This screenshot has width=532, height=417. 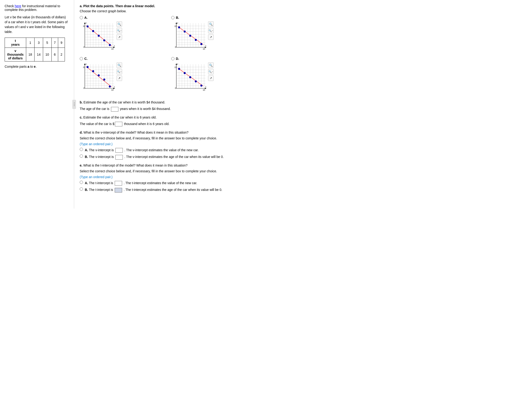 I want to click on external-link-icon-a: ↗, so click(x=120, y=37).